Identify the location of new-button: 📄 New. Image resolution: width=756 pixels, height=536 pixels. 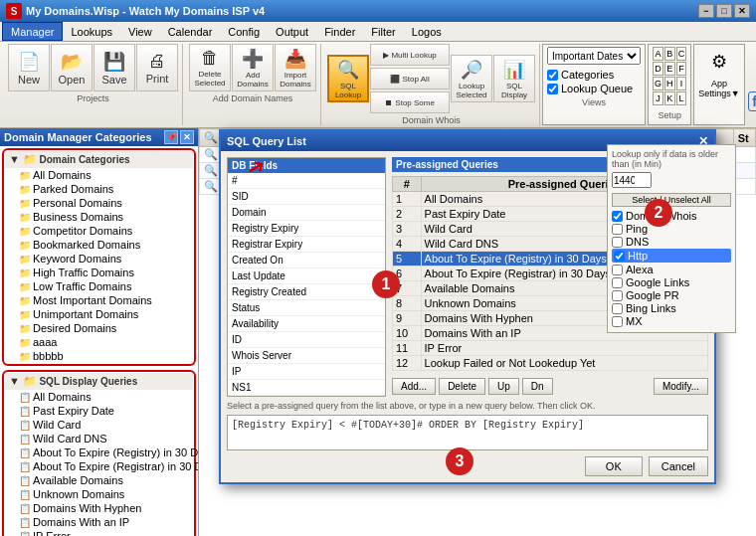
(29, 68).